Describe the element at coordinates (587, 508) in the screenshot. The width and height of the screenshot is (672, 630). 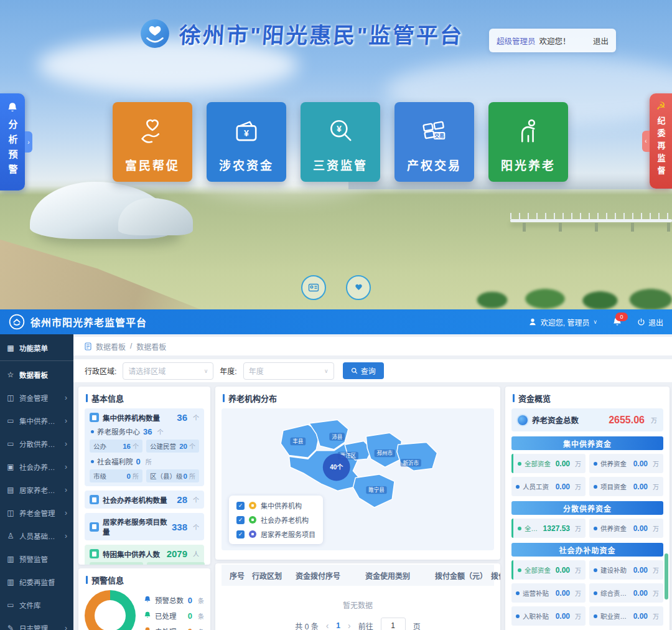
I see `funds-overview-panel: 资金概览 养老资金总数 2655.06 万 集中供养资金 全部资金 0.00 万` at that location.